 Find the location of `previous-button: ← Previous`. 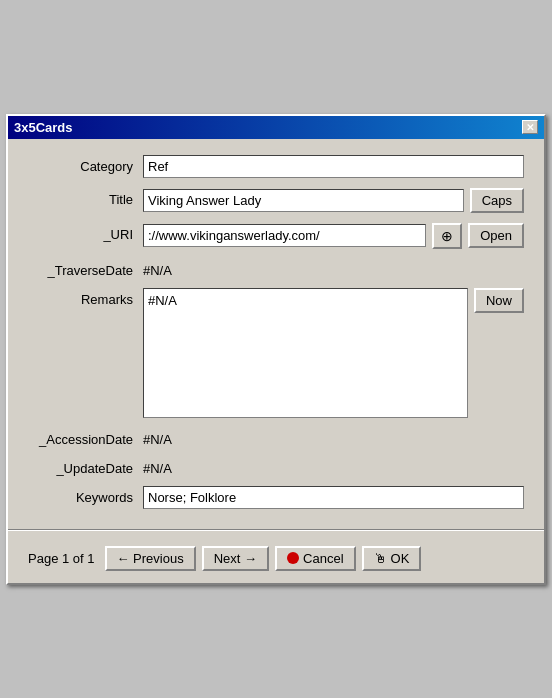

previous-button: ← Previous is located at coordinates (150, 558).